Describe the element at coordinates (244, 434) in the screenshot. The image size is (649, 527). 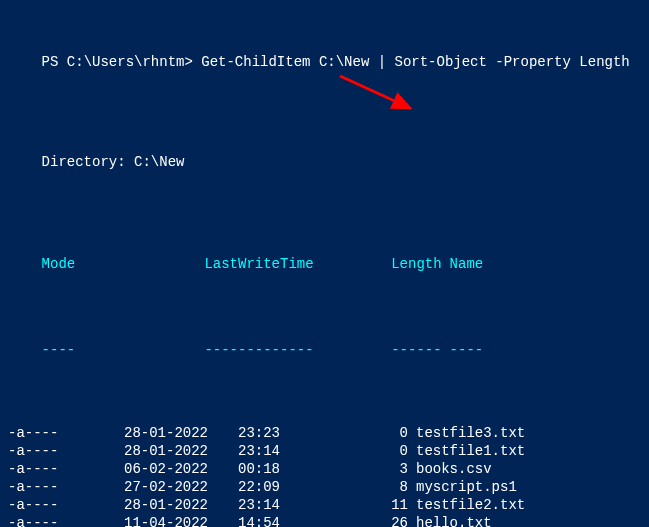
I see `cell-time: 23:23` at that location.